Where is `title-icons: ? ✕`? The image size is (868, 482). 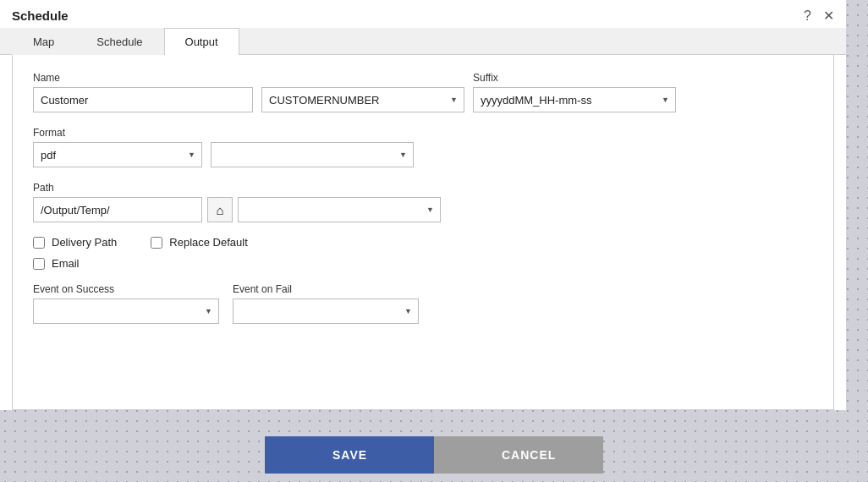
title-icons: ? ✕ is located at coordinates (819, 16).